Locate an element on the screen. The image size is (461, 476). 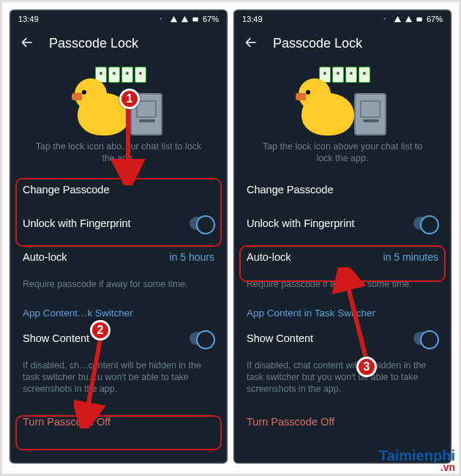
hero-hint: Tap the lock icon abo…ur chat list to lo… is located at coordinates (119, 152).